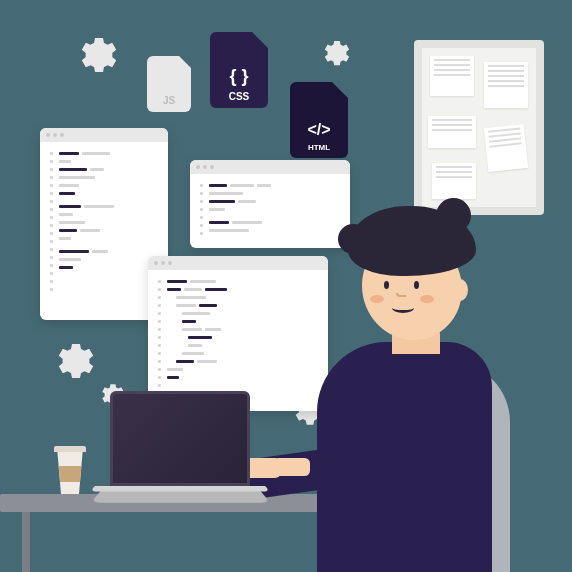 This screenshot has width=572, height=572. I want to click on laptop, so click(188, 442).